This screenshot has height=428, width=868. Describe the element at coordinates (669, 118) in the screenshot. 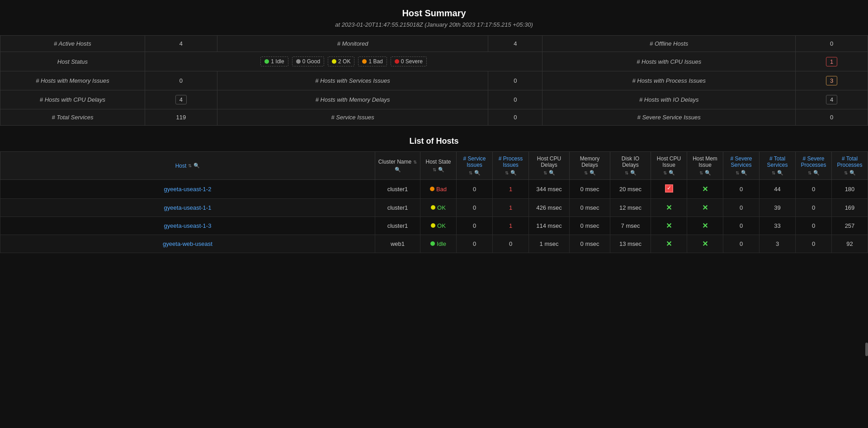

I see `severe-service-issues-label: # Severe Service Issues` at that location.